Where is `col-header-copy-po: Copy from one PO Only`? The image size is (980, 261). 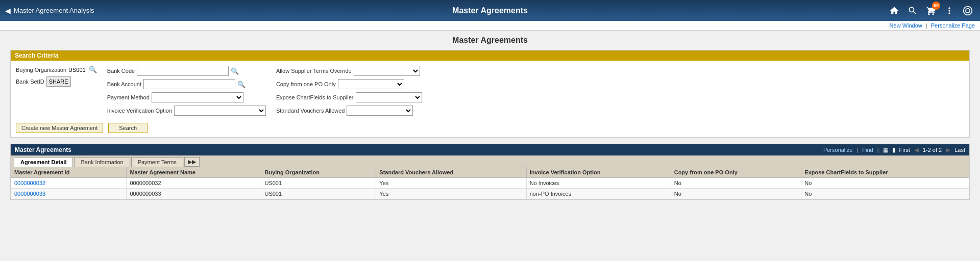
col-header-copy-po: Copy from one PO Only is located at coordinates (736, 172).